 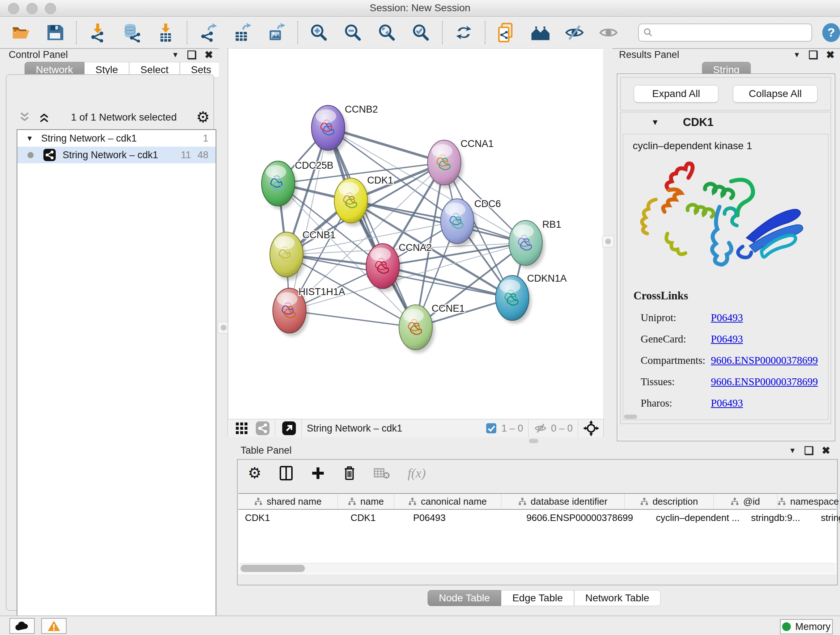 I want to click on network-options-gear-icon: ⚙, so click(x=203, y=117).